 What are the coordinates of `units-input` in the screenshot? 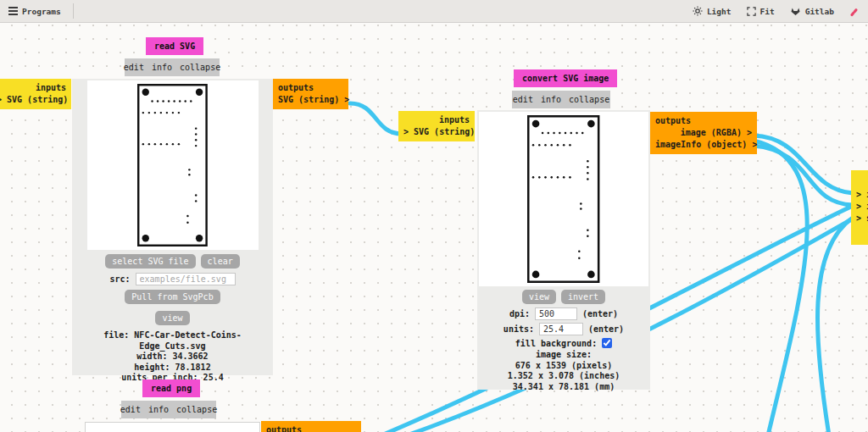 It's located at (561, 329).